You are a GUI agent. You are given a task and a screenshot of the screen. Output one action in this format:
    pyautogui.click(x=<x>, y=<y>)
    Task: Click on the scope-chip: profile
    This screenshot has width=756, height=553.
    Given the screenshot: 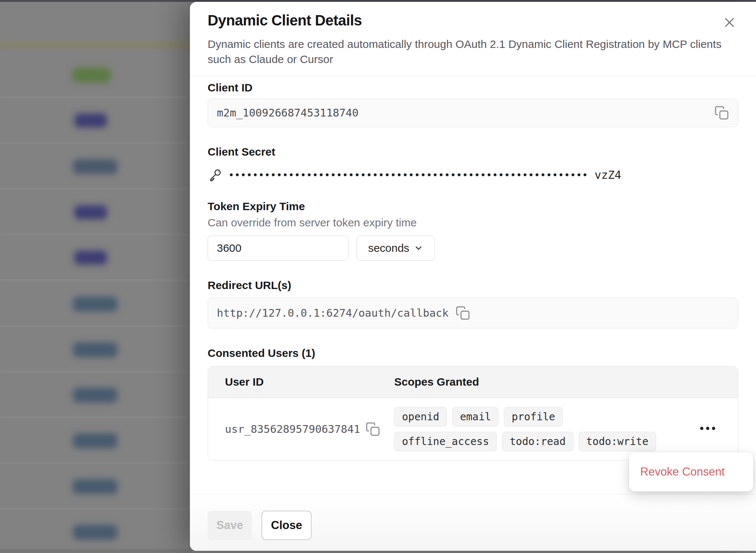 What is the action you would take?
    pyautogui.click(x=533, y=417)
    